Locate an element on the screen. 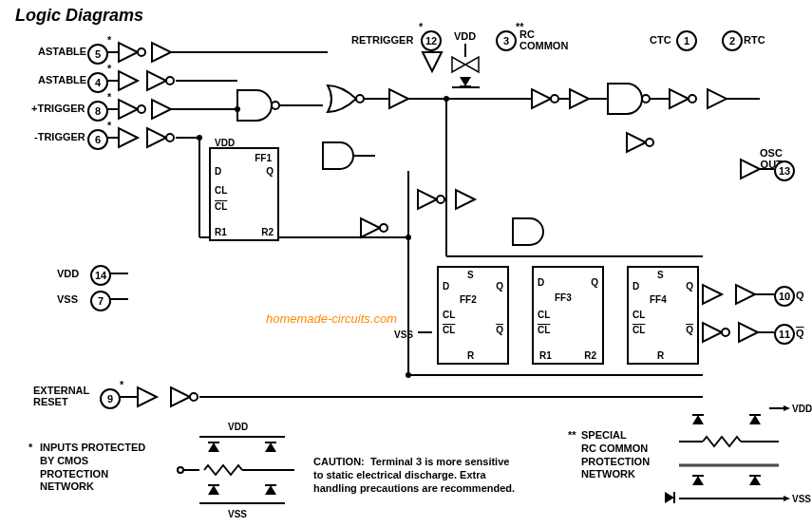  pin-3: 3 is located at coordinates (506, 41).